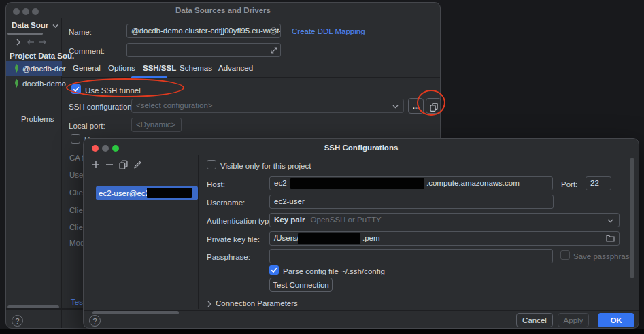 Image resolution: width=644 pixels, height=334 pixels. I want to click on back-arrow-icon, so click(31, 42).